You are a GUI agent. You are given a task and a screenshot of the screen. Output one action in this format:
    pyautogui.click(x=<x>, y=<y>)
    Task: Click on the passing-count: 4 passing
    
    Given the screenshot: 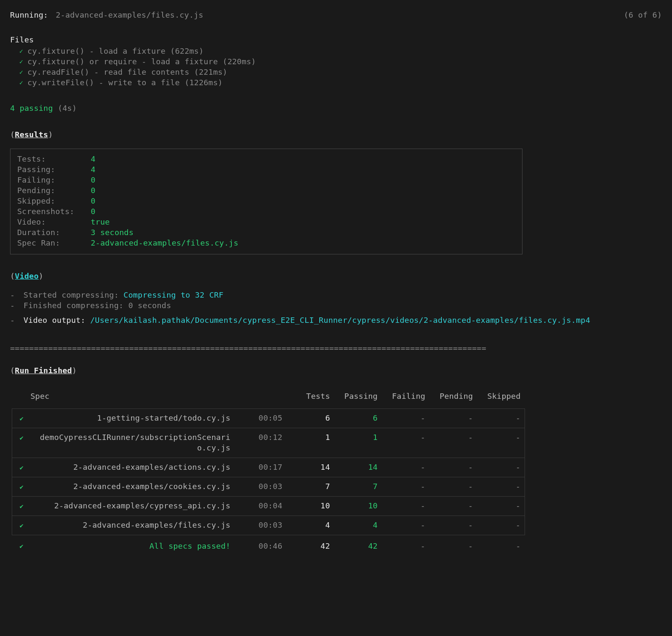 What is the action you would take?
    pyautogui.click(x=32, y=108)
    